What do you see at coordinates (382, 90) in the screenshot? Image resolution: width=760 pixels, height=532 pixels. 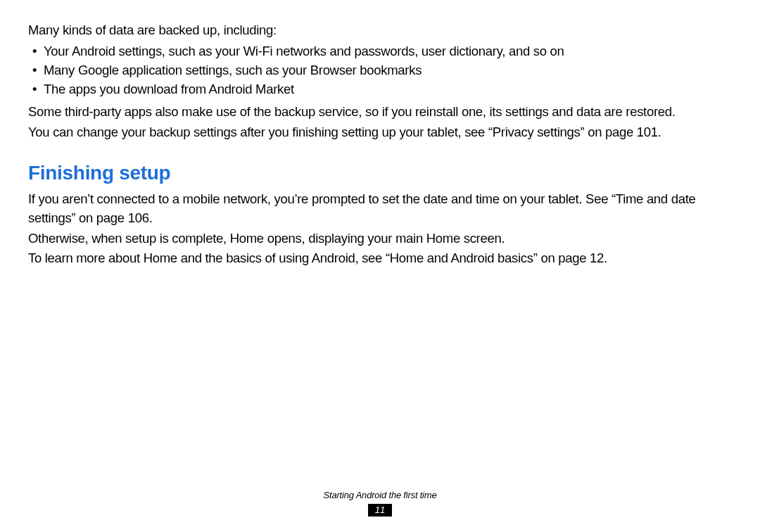 I see `bullet-item: The apps you download from Android Marke…` at bounding box center [382, 90].